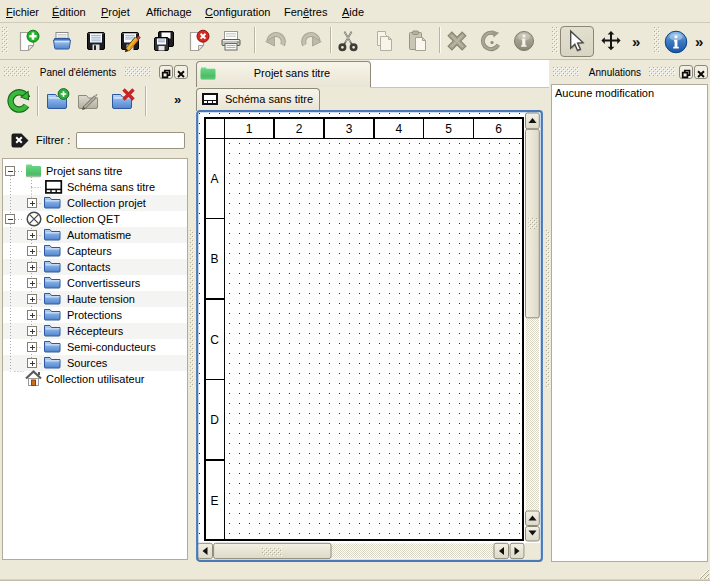 This screenshot has width=710, height=581. What do you see at coordinates (398, 129) in the screenshot?
I see `svg-text: 4` at bounding box center [398, 129].